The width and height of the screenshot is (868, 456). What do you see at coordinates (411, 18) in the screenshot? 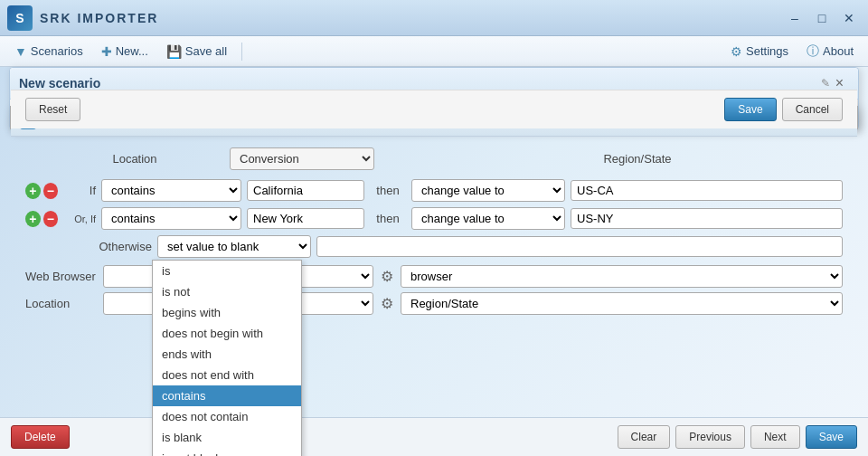
I see `app-name: SRK IMPORTER` at bounding box center [411, 18].